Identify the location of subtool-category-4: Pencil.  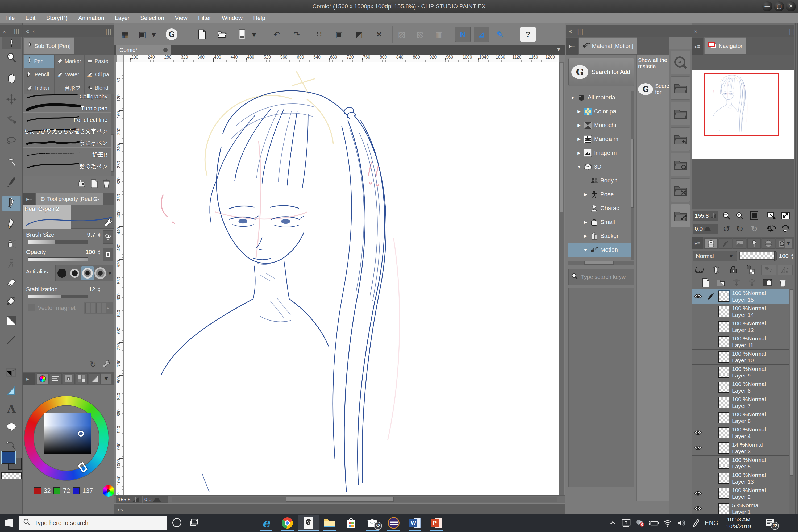
(39, 75).